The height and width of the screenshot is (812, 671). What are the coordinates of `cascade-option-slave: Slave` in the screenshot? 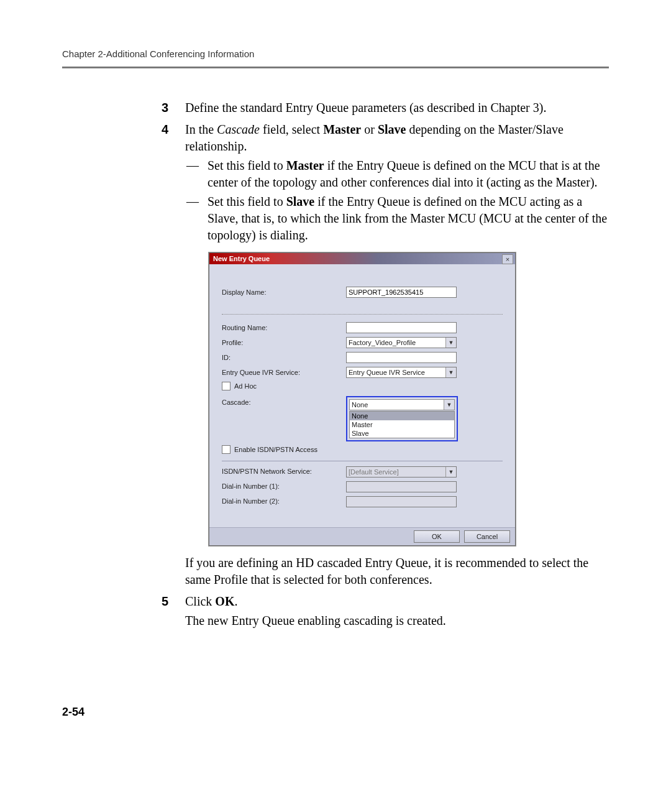 It's located at (402, 433).